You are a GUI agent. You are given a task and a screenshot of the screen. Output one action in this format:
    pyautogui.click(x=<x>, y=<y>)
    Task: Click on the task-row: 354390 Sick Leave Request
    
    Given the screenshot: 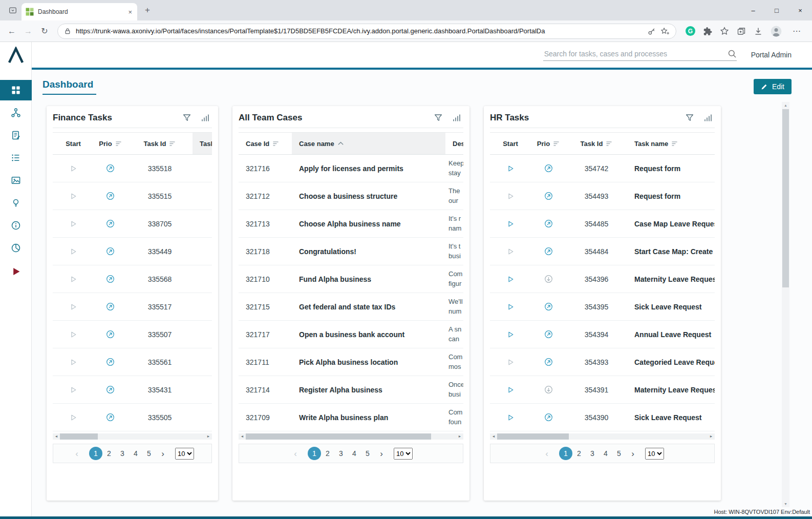 What is the action you would take?
    pyautogui.click(x=602, y=418)
    